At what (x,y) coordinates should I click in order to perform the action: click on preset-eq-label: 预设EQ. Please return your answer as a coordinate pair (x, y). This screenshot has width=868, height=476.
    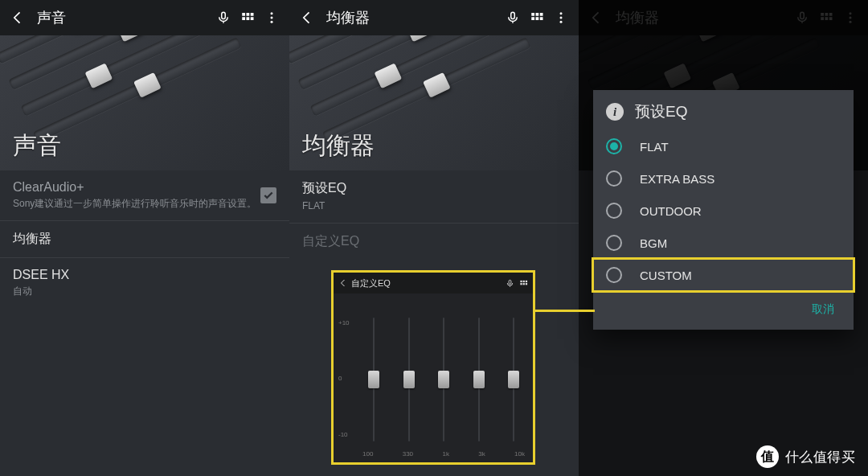
    Looking at the image, I should click on (434, 188).